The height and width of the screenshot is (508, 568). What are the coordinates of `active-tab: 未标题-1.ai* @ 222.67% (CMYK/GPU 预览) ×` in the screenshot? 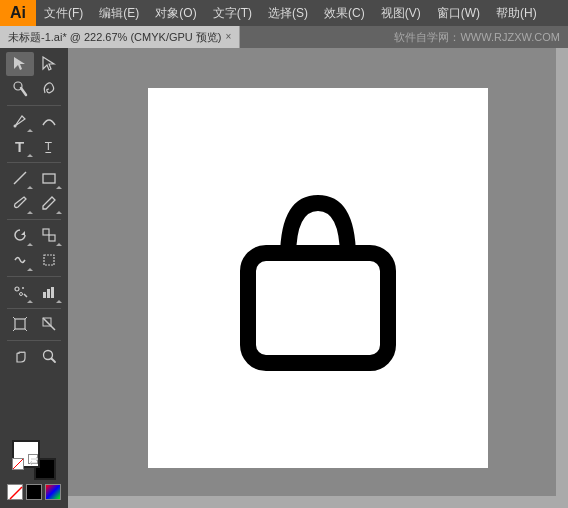 It's located at (120, 37).